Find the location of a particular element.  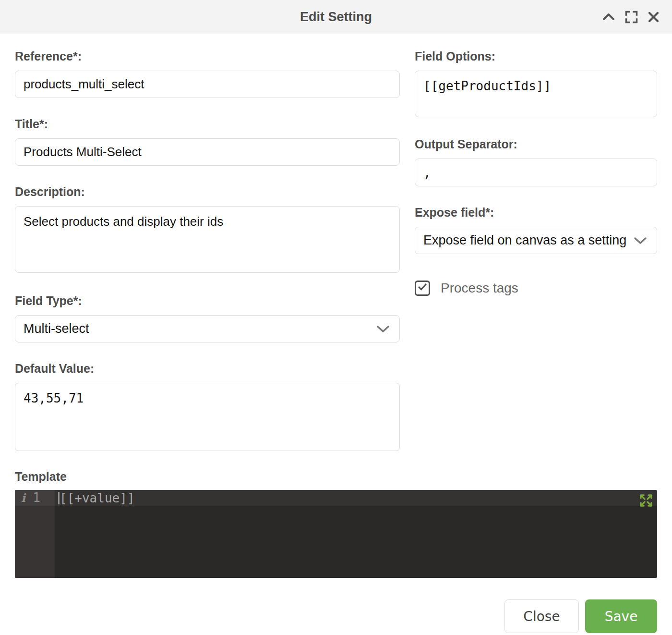

editor-gutter: i 1 is located at coordinates (35, 534).